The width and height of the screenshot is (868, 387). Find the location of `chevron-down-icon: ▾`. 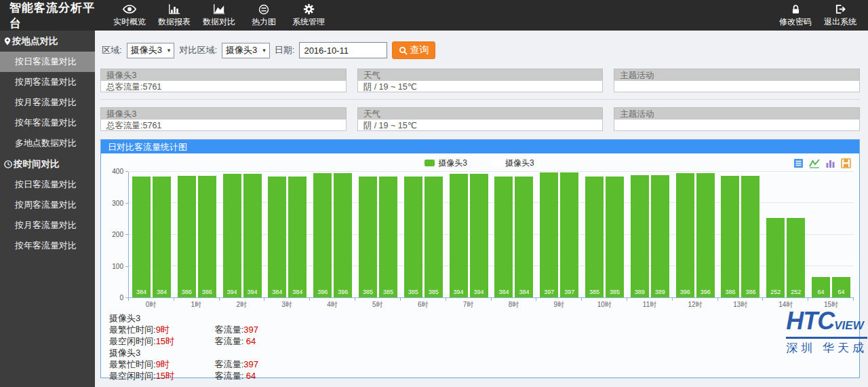

chevron-down-icon: ▾ is located at coordinates (264, 50).